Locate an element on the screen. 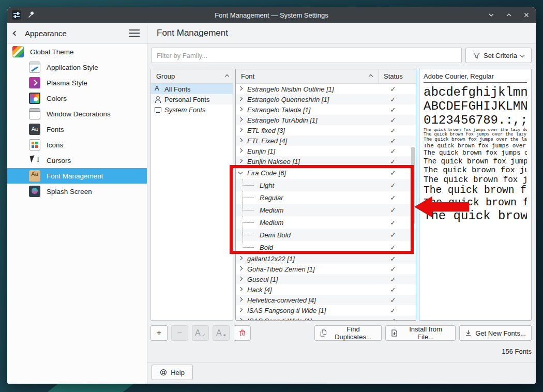 Image resolution: width=543 pixels, height=392 pixels. group-row-all-fonts: All Fonts is located at coordinates (192, 89).